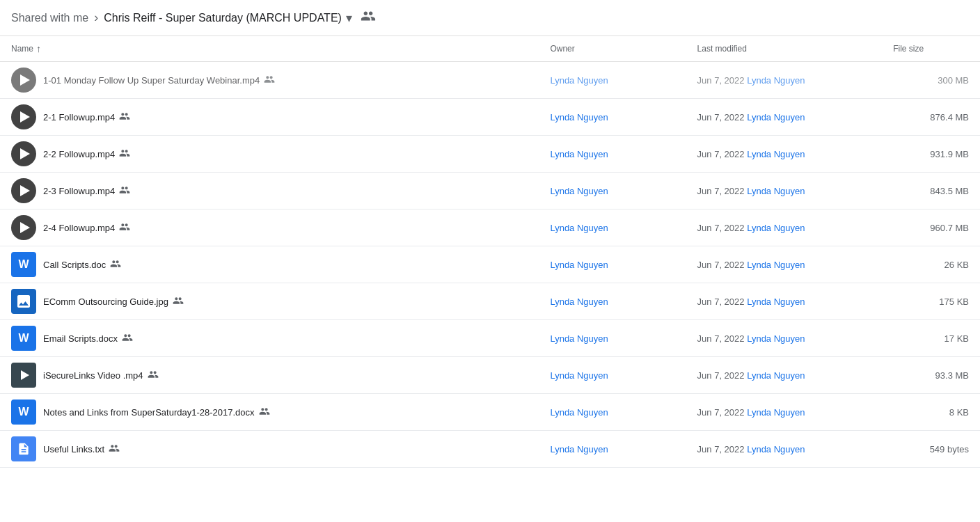  I want to click on col-header-modified: Last modified, so click(784, 49).